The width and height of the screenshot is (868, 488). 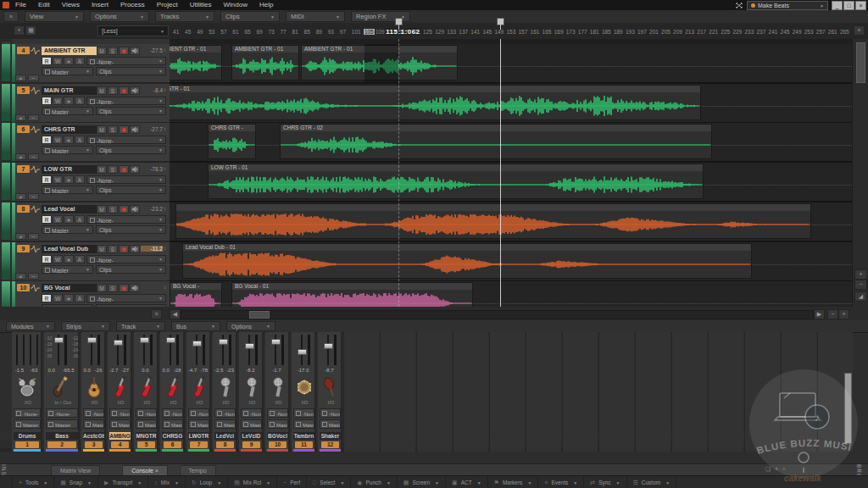 What do you see at coordinates (120, 435) in the screenshot?
I see `strip-name: AMBNG` at bounding box center [120, 435].